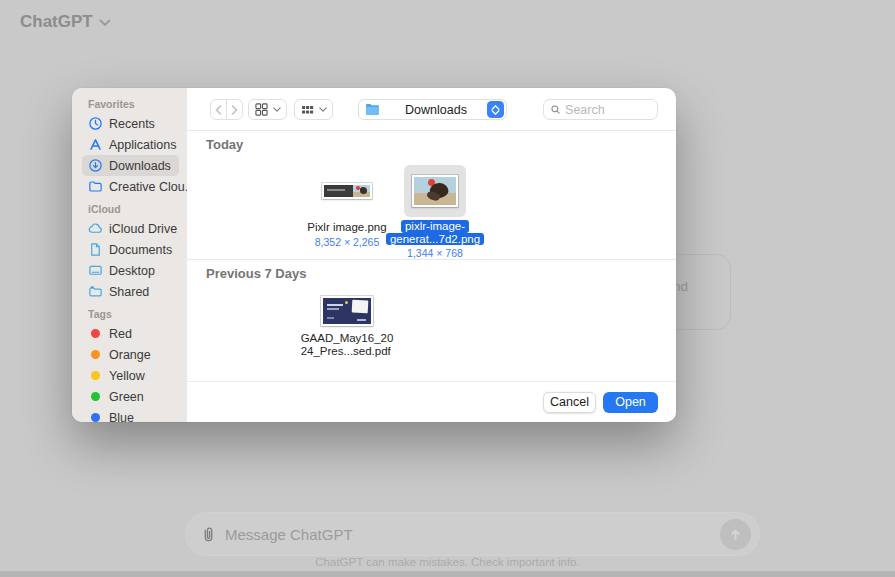  I want to click on arrow-up-icon, so click(736, 534).